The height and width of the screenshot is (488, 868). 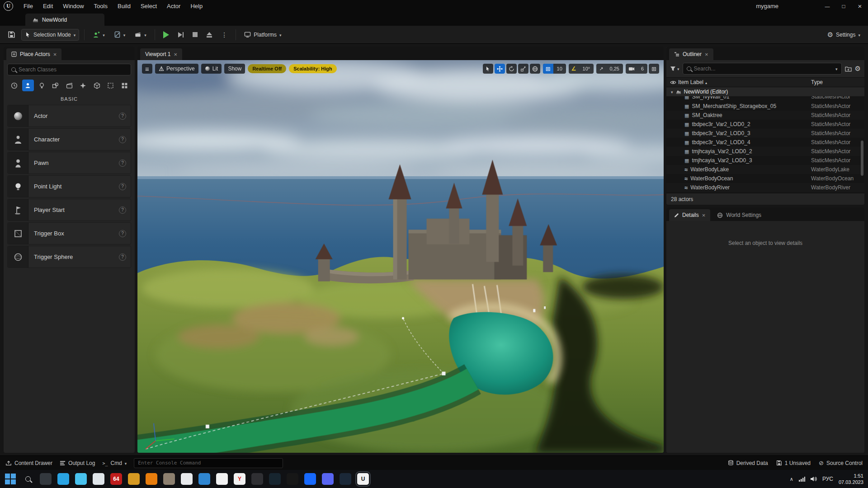 I want to click on category-basic, so click(x=28, y=85).